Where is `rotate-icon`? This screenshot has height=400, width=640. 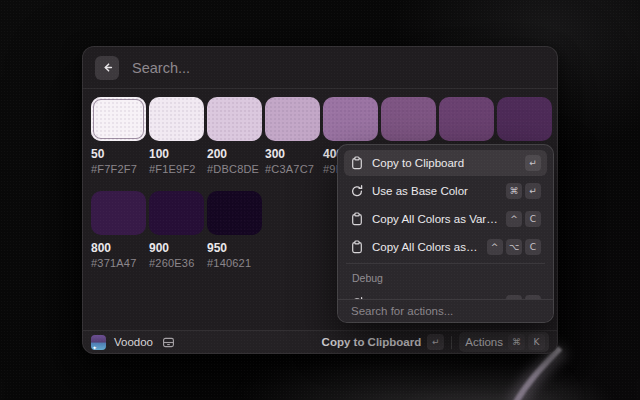 rotate-icon is located at coordinates (357, 191).